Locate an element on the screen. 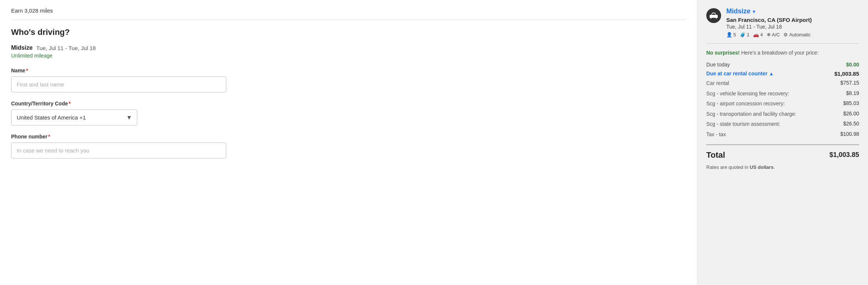  car-feature-ac: ❄ A/C is located at coordinates (773, 35).